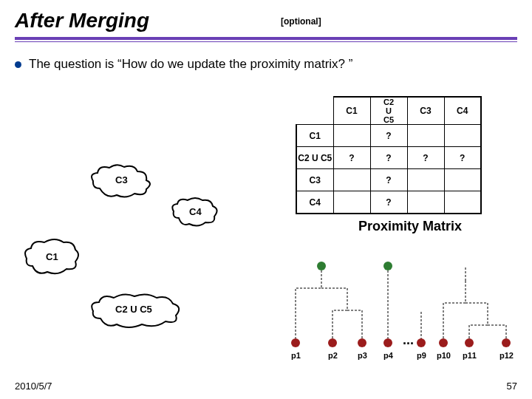 The image size is (532, 399). What do you see at coordinates (195, 211) in the screenshot?
I see `cluster-label: C4` at bounding box center [195, 211].